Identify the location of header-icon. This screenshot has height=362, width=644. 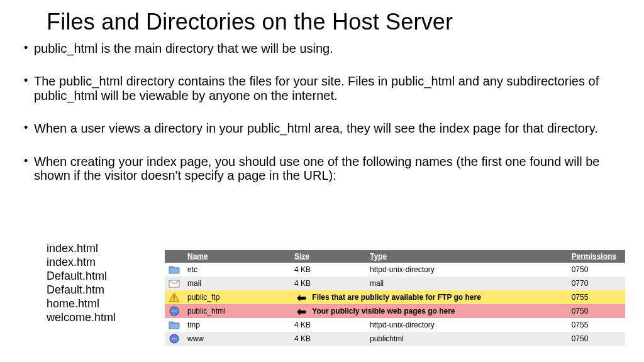
(174, 256).